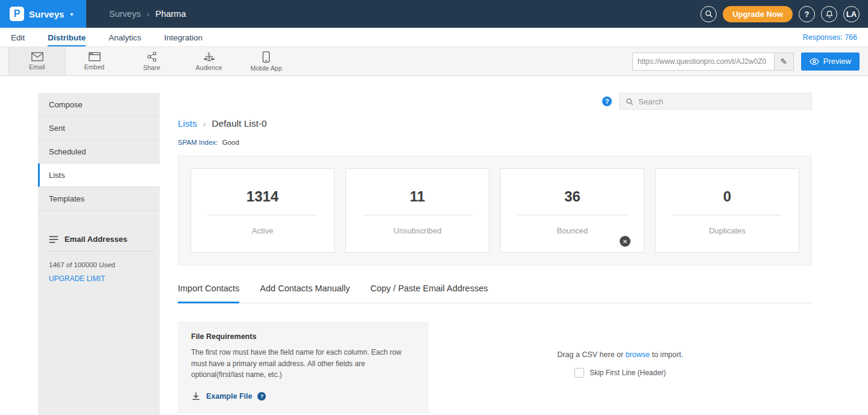 The image size is (868, 415). I want to click on tab-integration: Integration, so click(183, 38).